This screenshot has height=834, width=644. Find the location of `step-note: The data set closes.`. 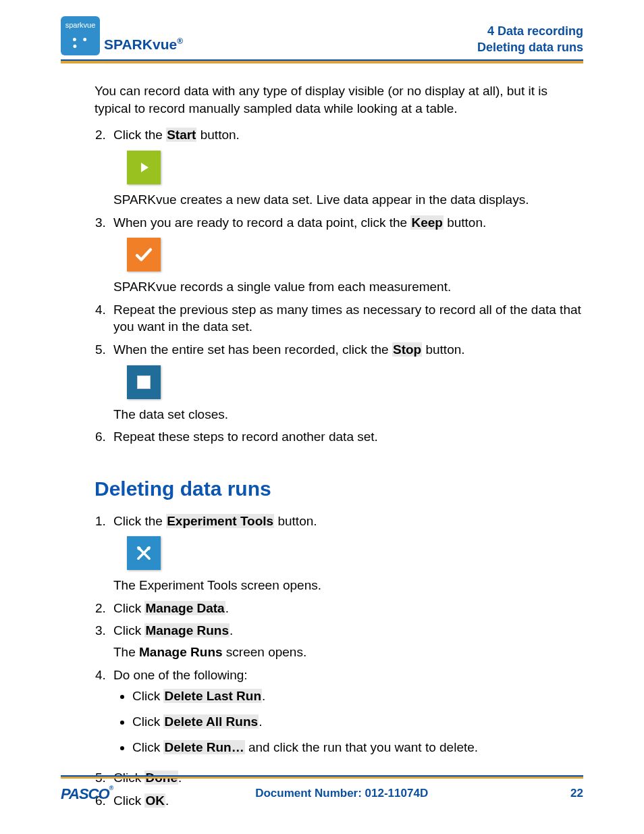

step-note: The data set closes. is located at coordinates (348, 415).